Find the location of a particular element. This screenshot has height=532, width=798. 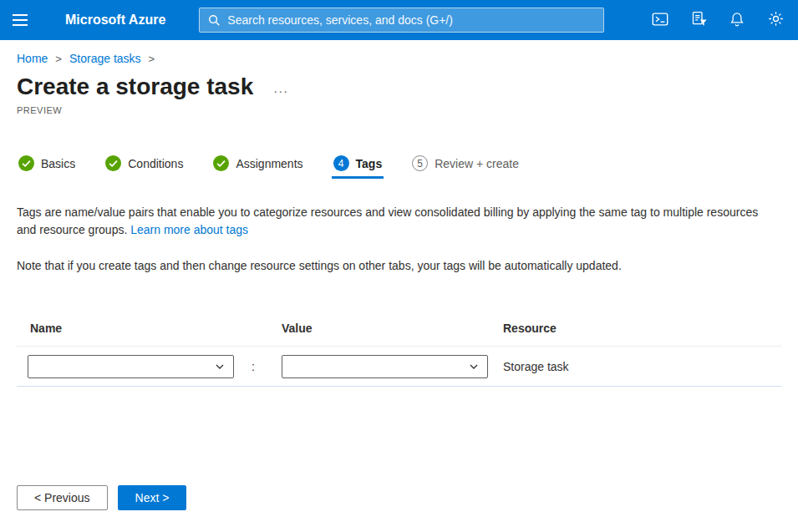

breadcrumb-storage-tasks-link: Storage tasks is located at coordinates (105, 58).